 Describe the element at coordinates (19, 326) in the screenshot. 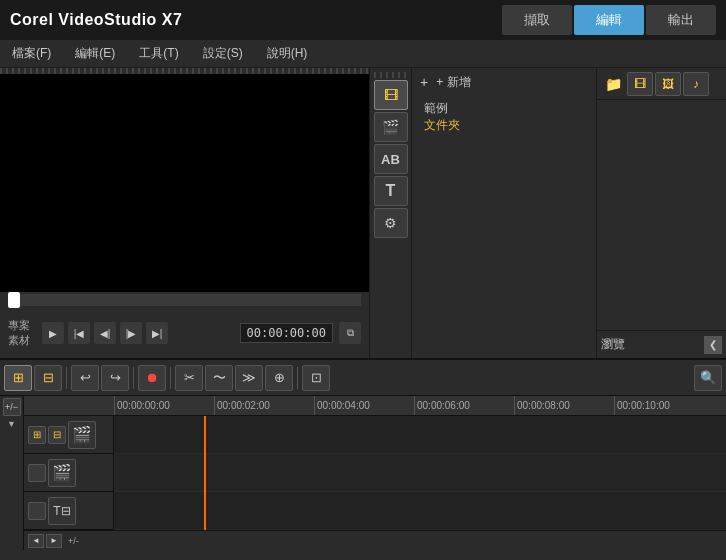

I see `project-label: 專案` at that location.